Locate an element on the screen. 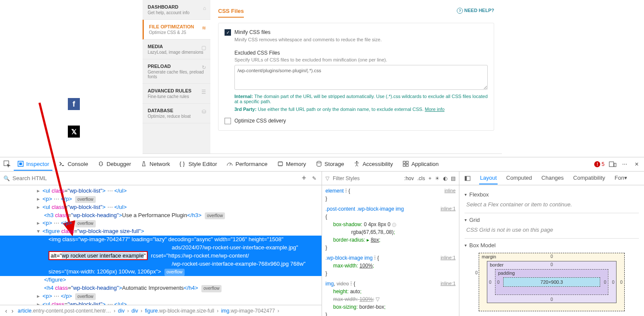 This screenshot has width=644, height=316. tab-network: Network is located at coordinates (155, 164).